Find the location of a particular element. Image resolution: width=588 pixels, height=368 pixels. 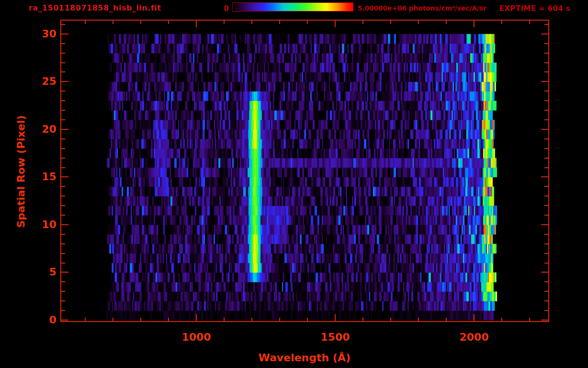

colorbar is located at coordinates (293, 7).